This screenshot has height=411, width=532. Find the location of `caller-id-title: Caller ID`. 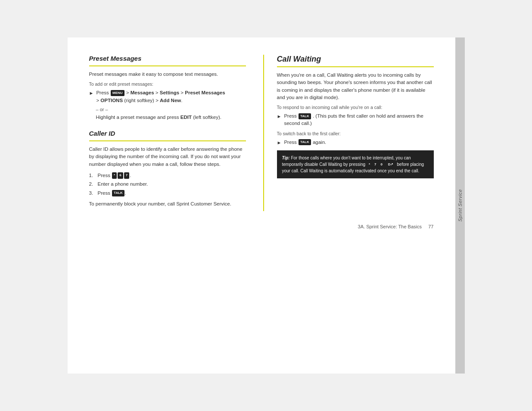

caller-id-title: Caller ID is located at coordinates (168, 134).